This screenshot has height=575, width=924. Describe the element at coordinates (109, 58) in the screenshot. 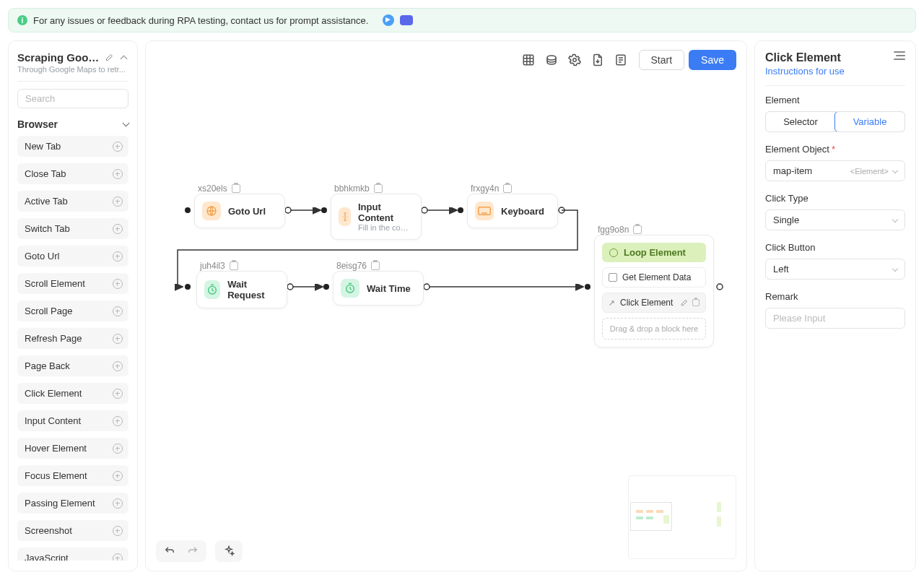

I see `edit-title-icon` at that location.